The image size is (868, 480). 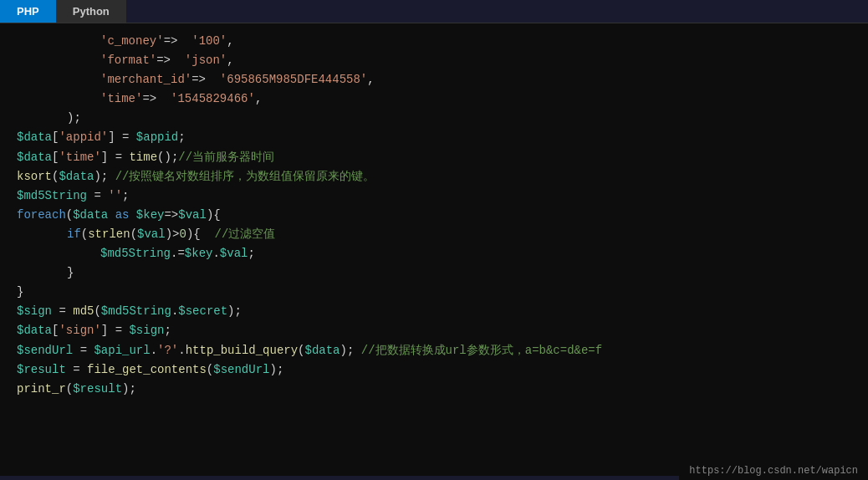 What do you see at coordinates (434, 331) in the screenshot?
I see `code-line: $data['sign'] = $sign;` at bounding box center [434, 331].